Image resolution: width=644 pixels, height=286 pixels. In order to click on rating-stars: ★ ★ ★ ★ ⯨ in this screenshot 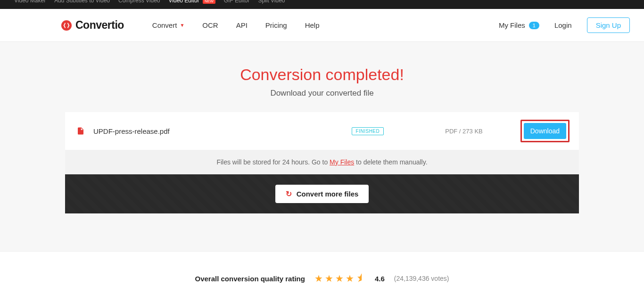, I will do `click(340, 278)`.